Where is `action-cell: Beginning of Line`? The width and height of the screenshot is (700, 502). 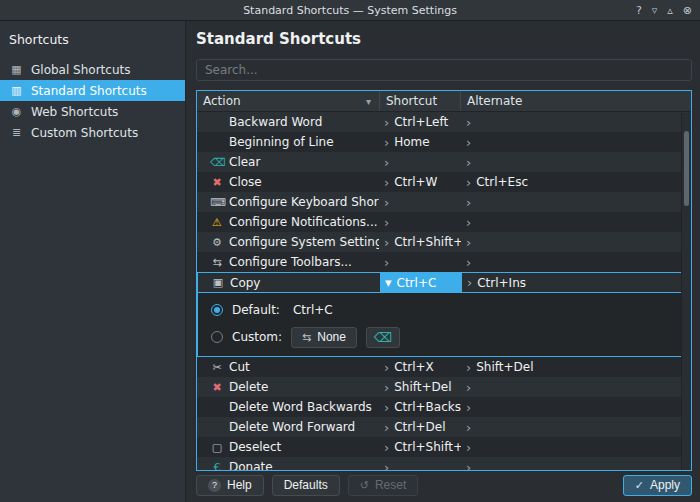 action-cell: Beginning of Line is located at coordinates (288, 142).